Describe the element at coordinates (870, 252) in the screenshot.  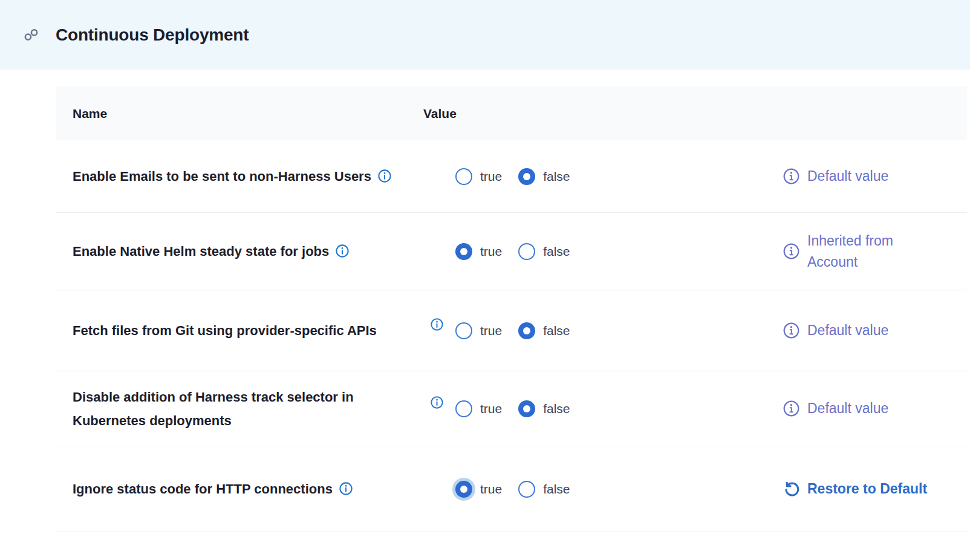
I see `status-label: Inherited from Account` at that location.